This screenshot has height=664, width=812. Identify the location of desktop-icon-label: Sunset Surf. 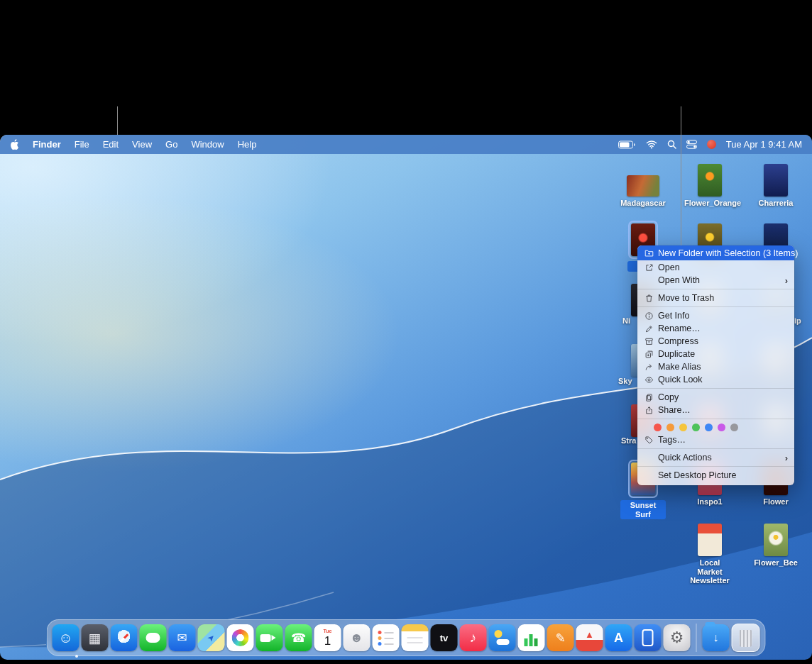
(643, 509).